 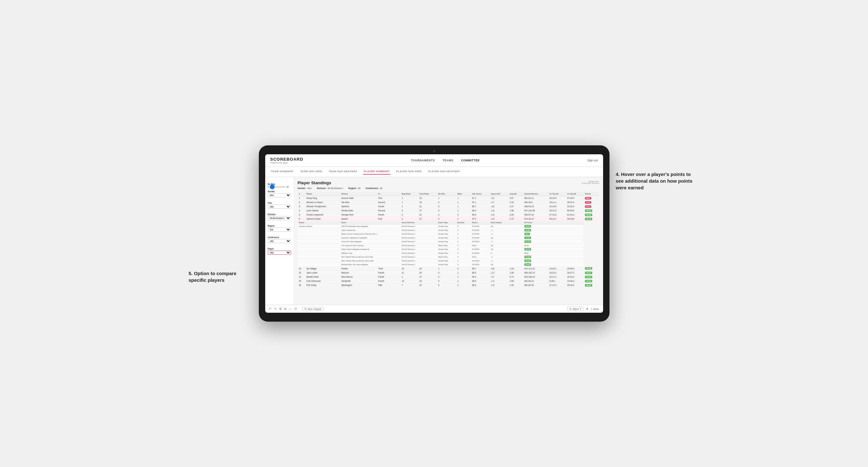 I want to click on w-points-badge: 62.64, so click(x=528, y=226).